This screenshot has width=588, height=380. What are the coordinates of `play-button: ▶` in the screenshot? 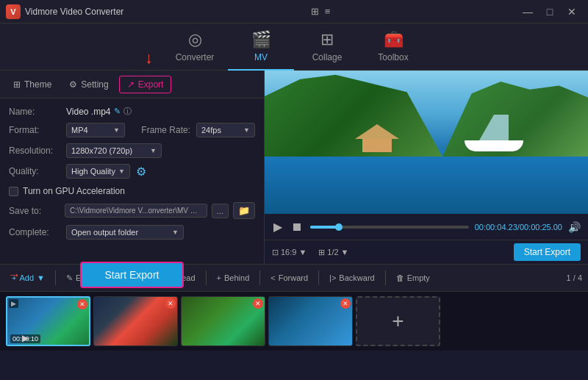 It's located at (278, 226).